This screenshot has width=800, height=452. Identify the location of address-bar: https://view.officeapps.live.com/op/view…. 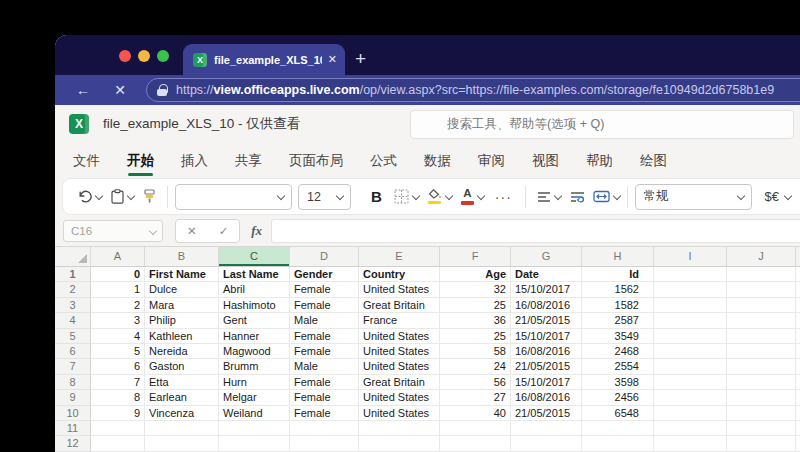
(473, 90).